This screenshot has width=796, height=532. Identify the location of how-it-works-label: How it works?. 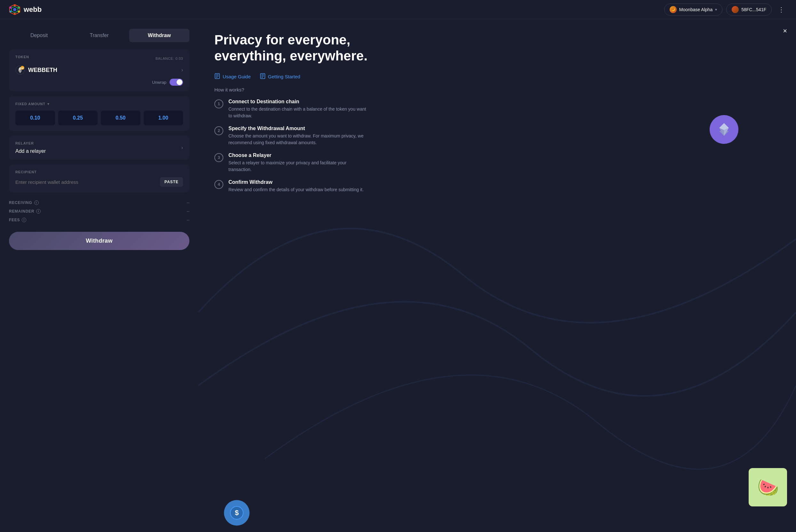
(497, 90).